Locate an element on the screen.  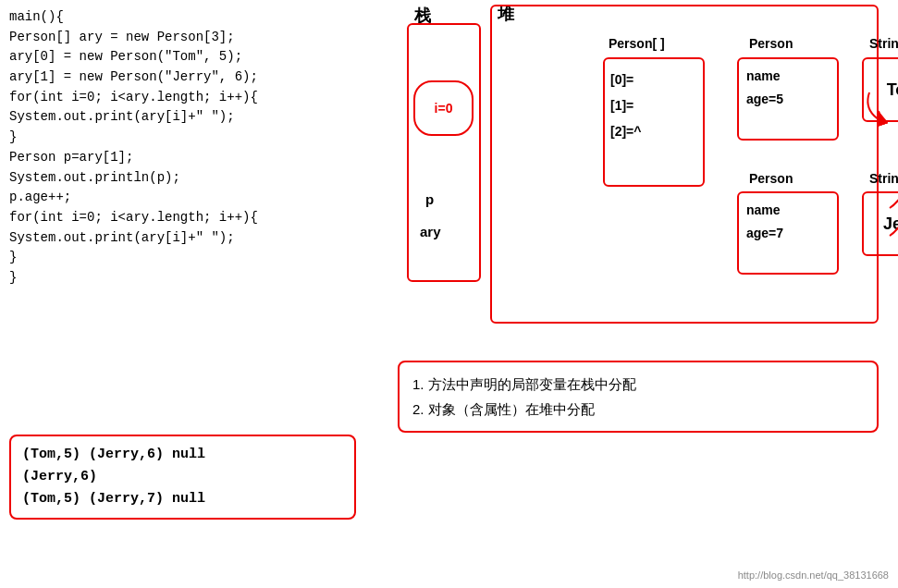
string2-value: Jerry is located at coordinates (891, 224).